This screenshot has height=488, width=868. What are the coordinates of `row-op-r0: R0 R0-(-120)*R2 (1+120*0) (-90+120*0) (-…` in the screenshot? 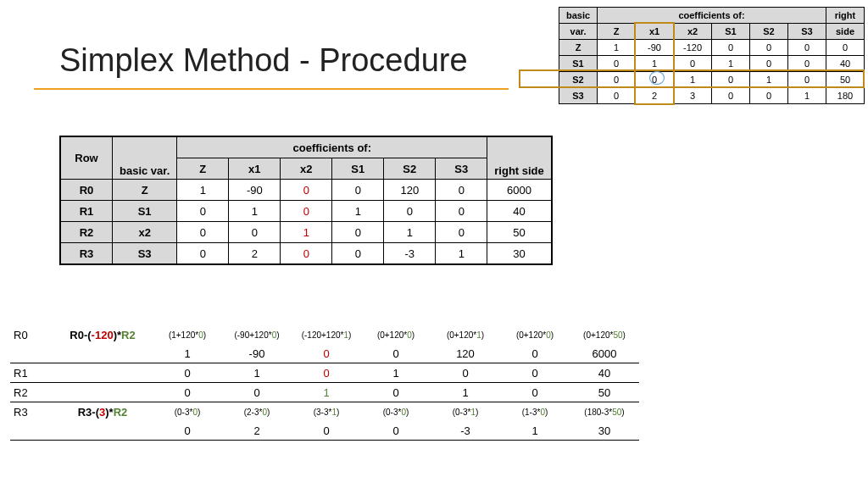 It's located at (325, 335).